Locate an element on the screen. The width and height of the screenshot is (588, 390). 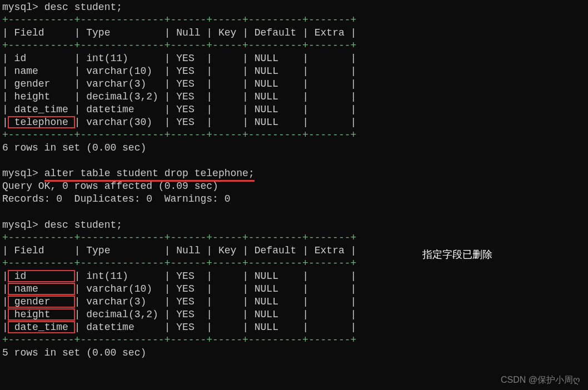
command-desc1: desc student; is located at coordinates (83, 7).